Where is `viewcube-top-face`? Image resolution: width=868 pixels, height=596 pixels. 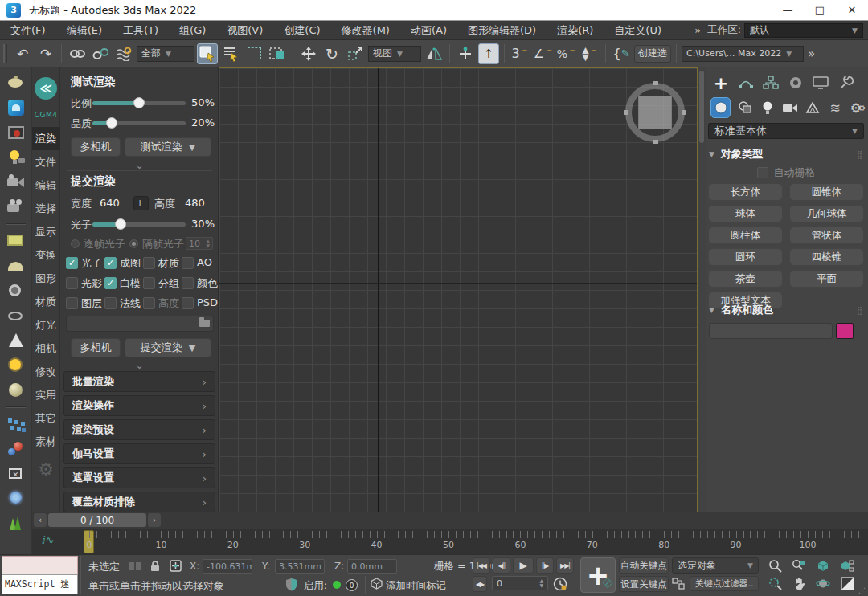
viewcube-top-face is located at coordinates (655, 112).